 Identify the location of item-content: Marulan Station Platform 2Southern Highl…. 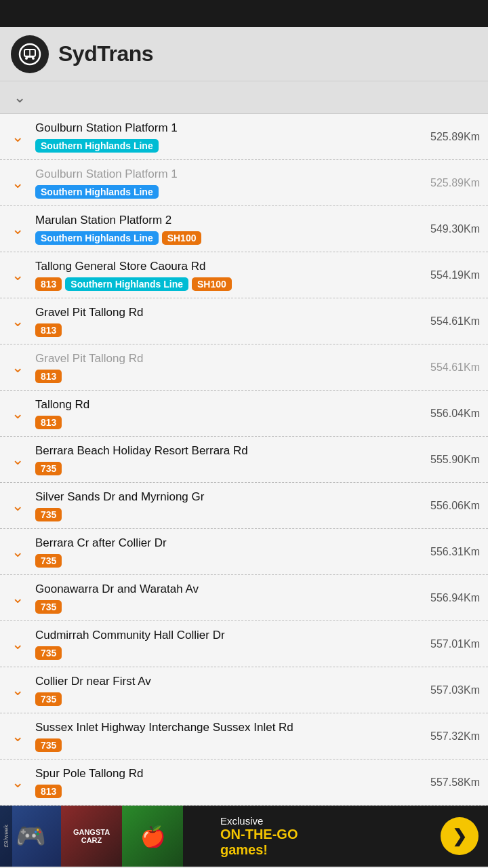
(224, 229).